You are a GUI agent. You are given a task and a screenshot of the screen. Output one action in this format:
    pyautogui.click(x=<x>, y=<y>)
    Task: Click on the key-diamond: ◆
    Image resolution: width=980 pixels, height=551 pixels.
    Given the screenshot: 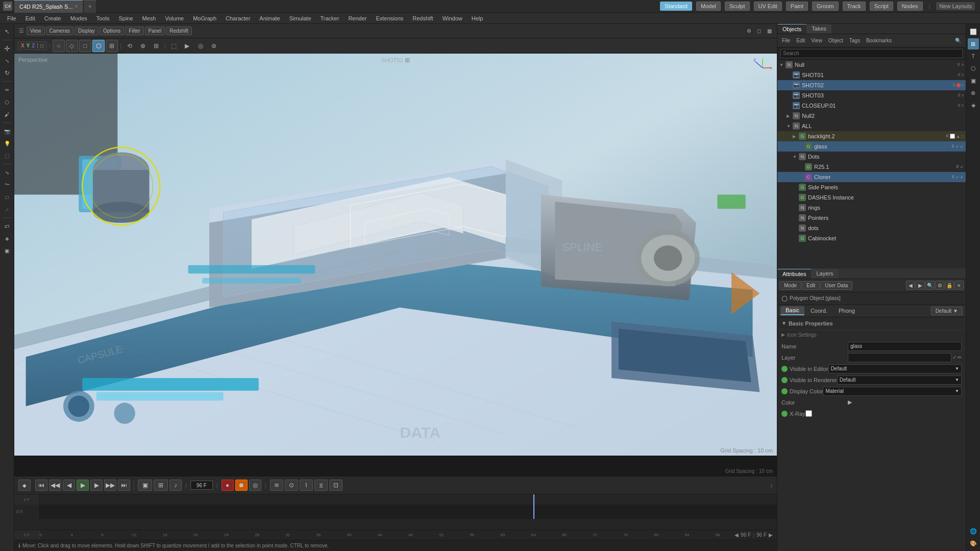 What is the action you would take?
    pyautogui.click(x=24, y=485)
    